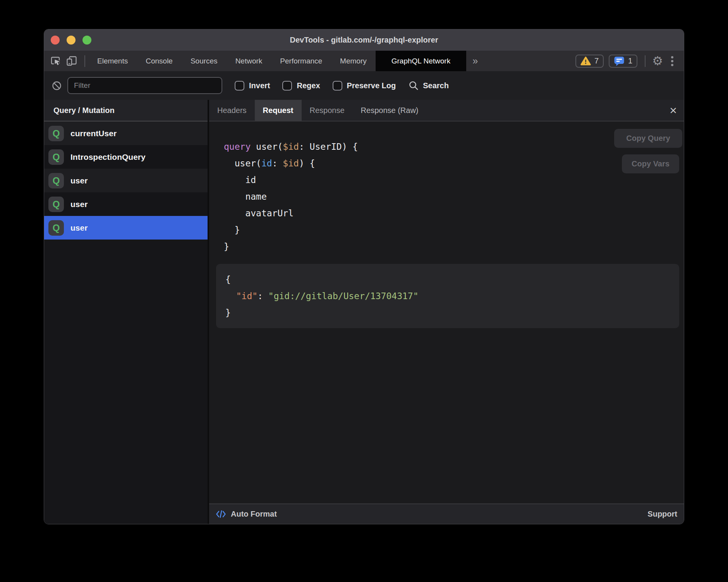 This screenshot has width=728, height=582. Describe the element at coordinates (85, 61) in the screenshot. I see `toolbar-divider` at that location.